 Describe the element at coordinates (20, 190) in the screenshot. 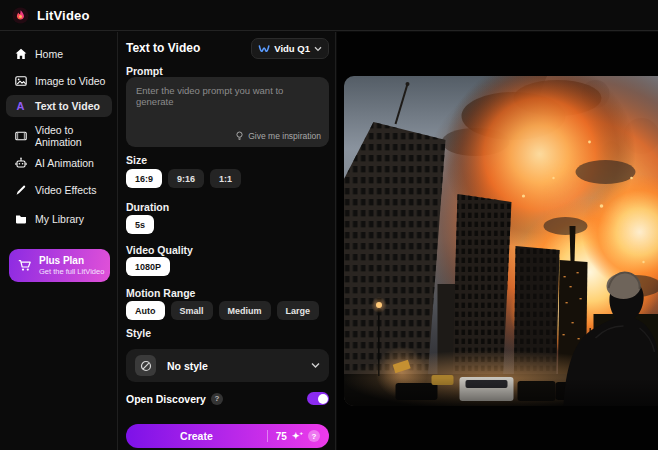

I see `pen-icon` at that location.